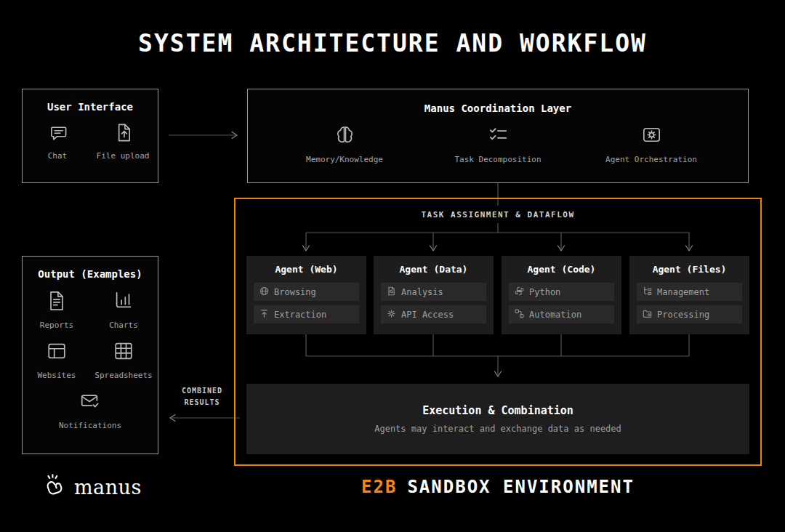  What do you see at coordinates (427, 315) in the screenshot?
I see `capability-label: API Access` at bounding box center [427, 315].